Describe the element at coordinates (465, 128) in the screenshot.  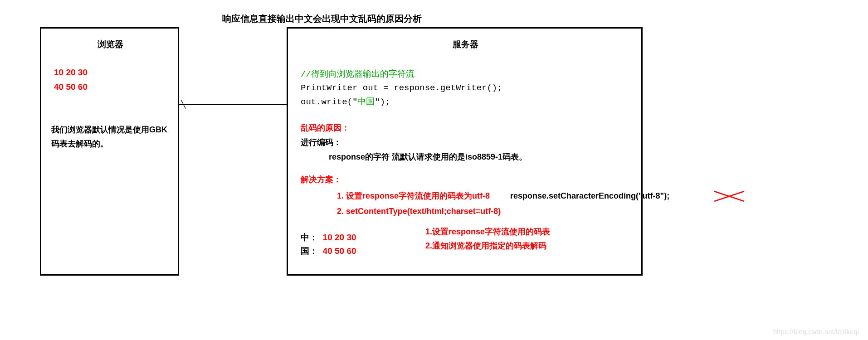
I see `reason-label: 乱码的原因：` at that location.